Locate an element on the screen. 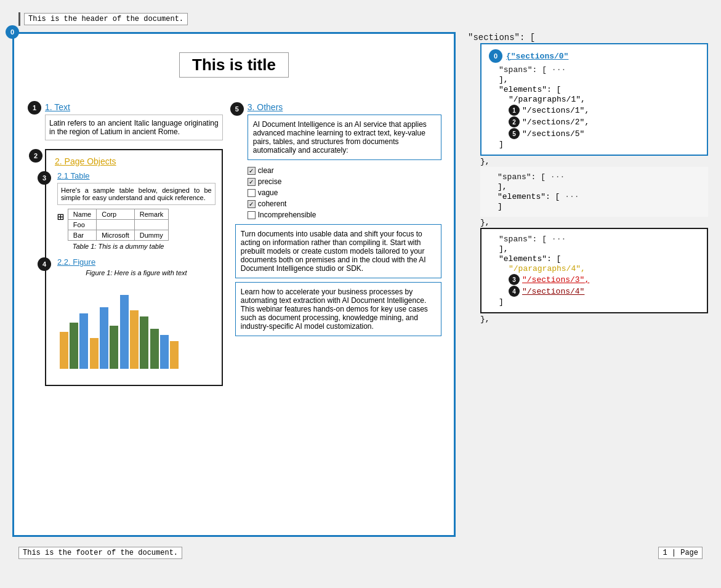 The width and height of the screenshot is (721, 588). json-section-dark-wrapper: "spans": [ ··· ], "elements": [ "/paragr… is located at coordinates (594, 276).